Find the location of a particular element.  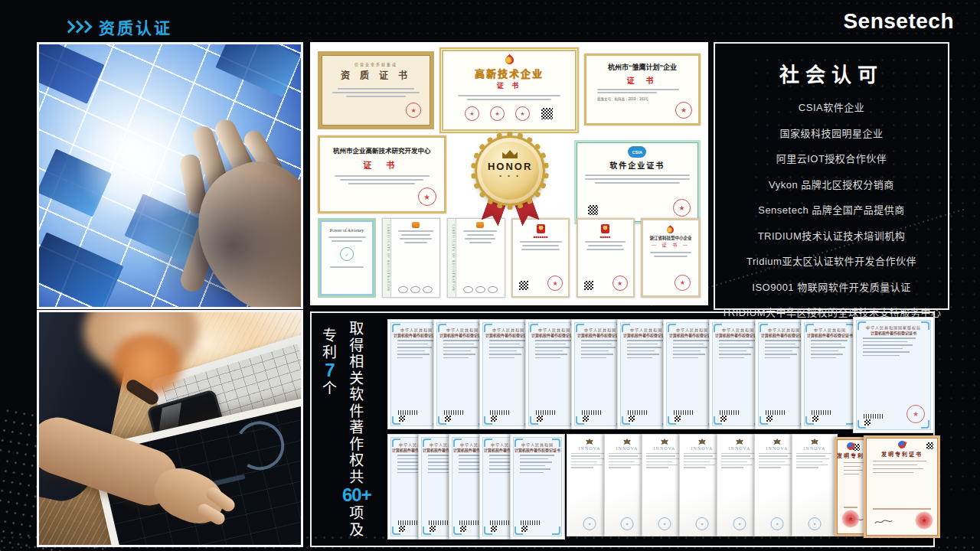

patent-certs-row-bottom: 中华人民共和国计算机软件著作权登记证书中华人民共和国计算机软件著作权登记证书中华… is located at coordinates (657, 488).